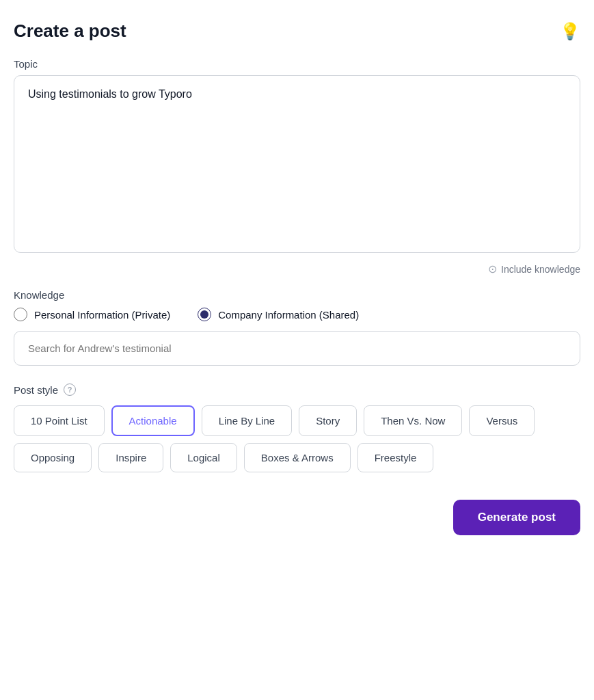 This screenshot has height=700, width=594. I want to click on post-style-section: Post style ? 10 Point ListActionableLine…, so click(297, 428).